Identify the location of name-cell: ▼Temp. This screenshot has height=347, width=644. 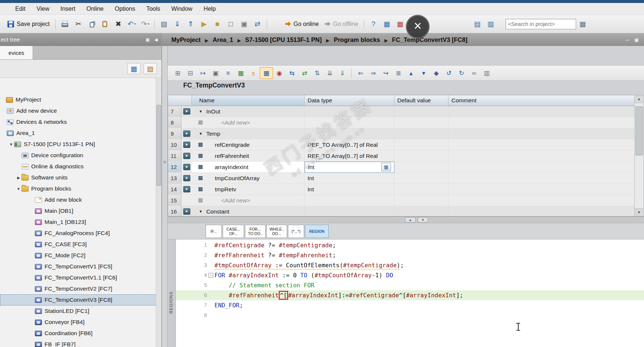
(248, 134).